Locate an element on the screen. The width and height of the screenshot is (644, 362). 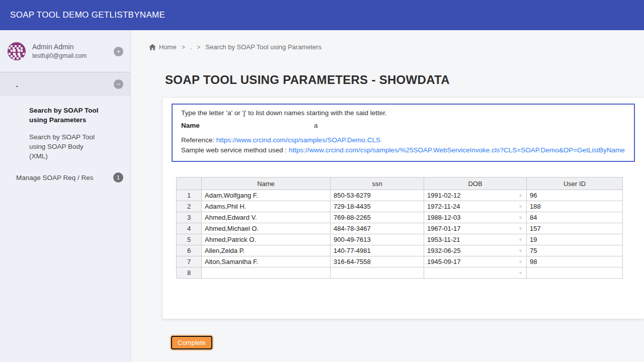
breadcrumb-home: Home is located at coordinates (163, 47).